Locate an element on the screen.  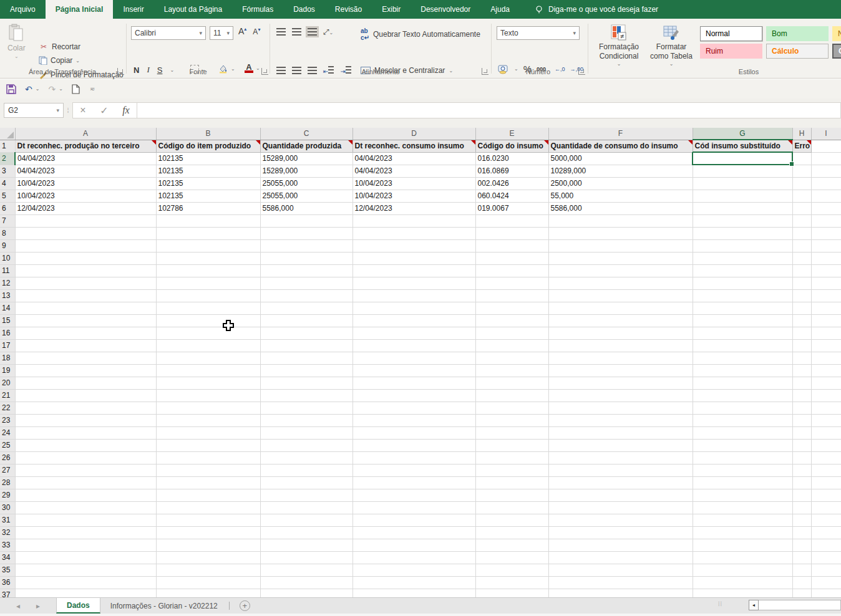
cell-D22 is located at coordinates (414, 408).